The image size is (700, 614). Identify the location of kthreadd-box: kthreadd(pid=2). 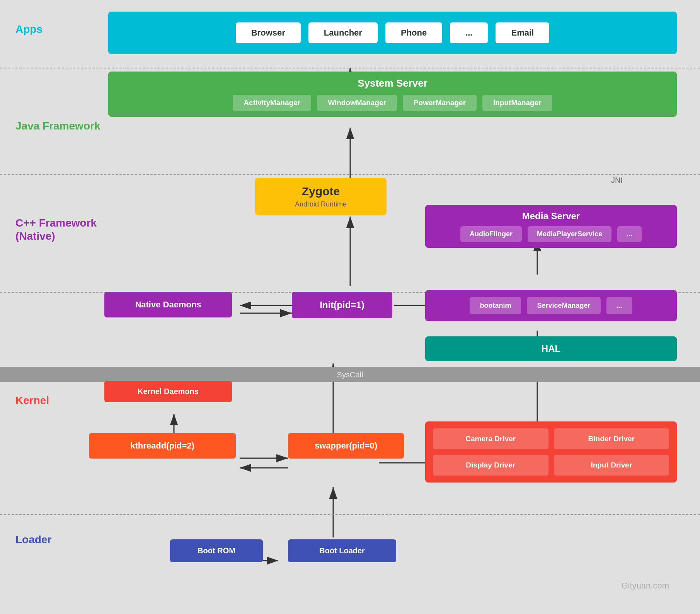
(162, 446).